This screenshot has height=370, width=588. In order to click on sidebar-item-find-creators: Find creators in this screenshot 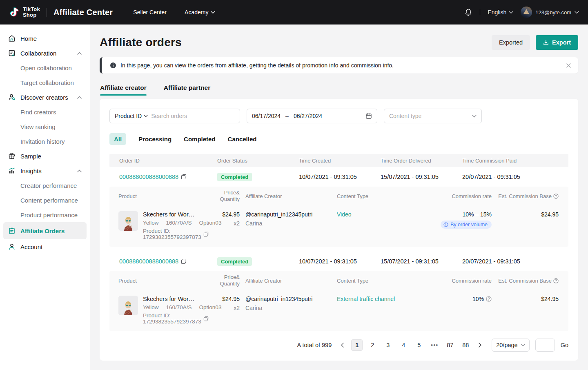, I will do `click(45, 112)`.